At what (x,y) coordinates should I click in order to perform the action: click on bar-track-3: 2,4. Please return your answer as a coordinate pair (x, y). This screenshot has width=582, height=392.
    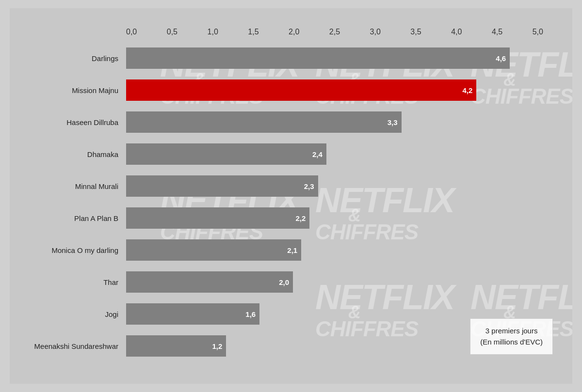
    Looking at the image, I should click on (335, 154).